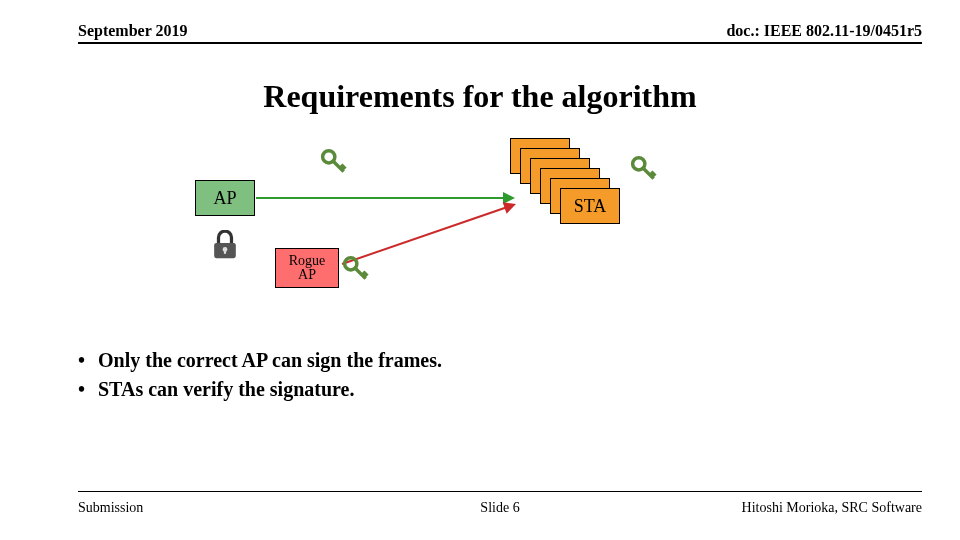 This screenshot has width=960, height=540. I want to click on sta-stack: STA, so click(570, 183).